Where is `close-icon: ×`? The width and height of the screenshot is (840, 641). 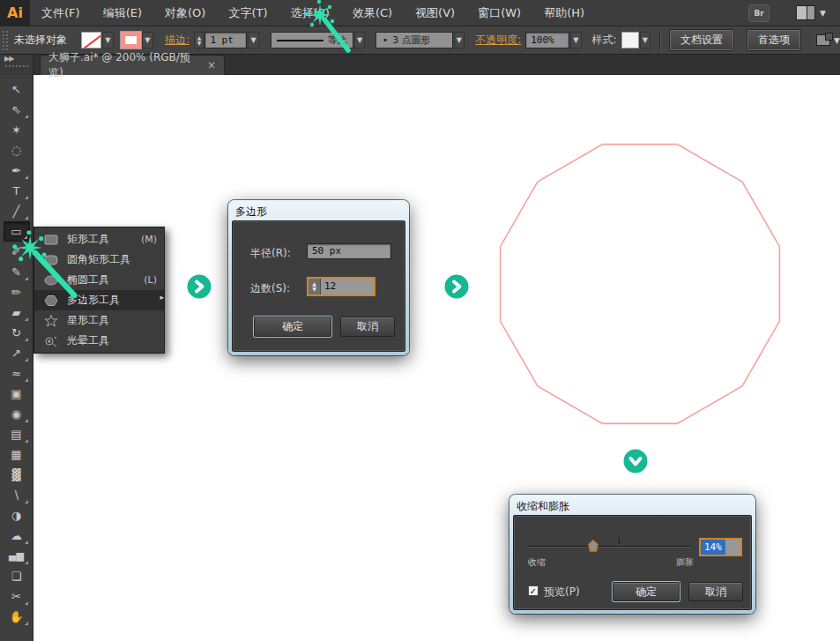 close-icon: × is located at coordinates (212, 65).